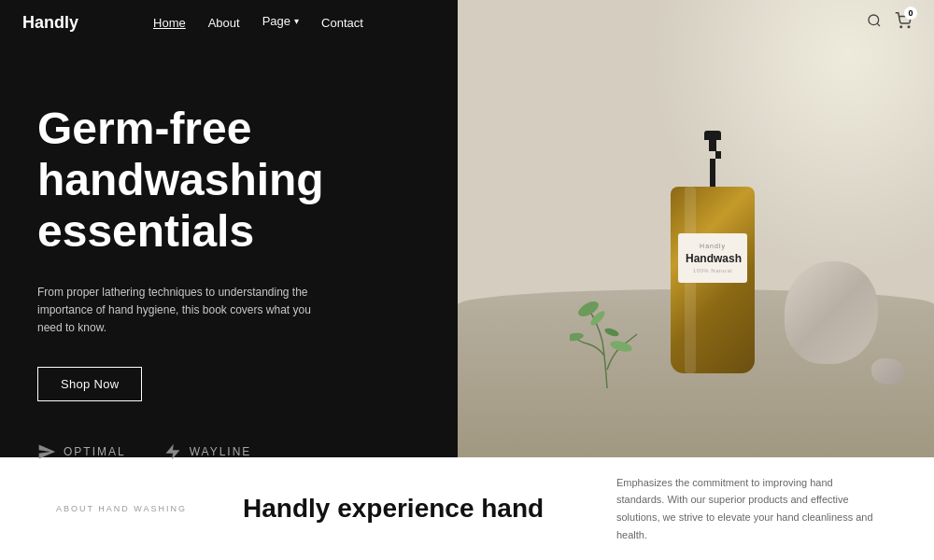 Image resolution: width=934 pixels, height=560 pixels. Describe the element at coordinates (887, 371) in the screenshot. I see `rock-small` at that location.